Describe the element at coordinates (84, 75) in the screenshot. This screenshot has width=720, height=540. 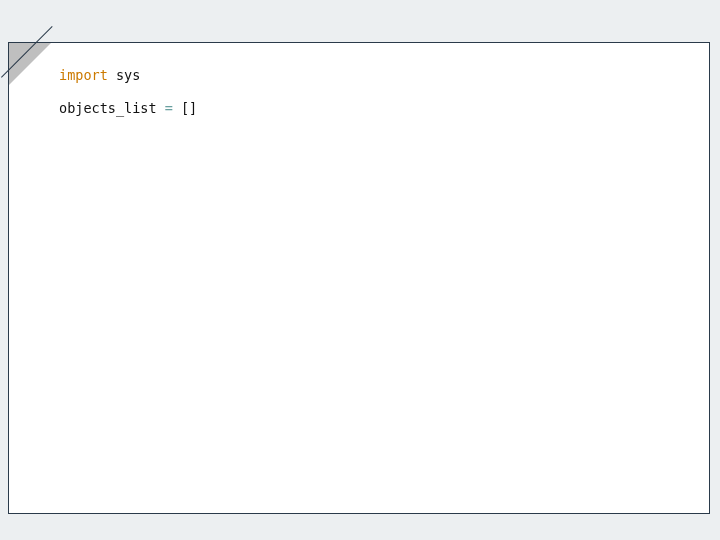
I see `code-token-keyword: import` at that location.